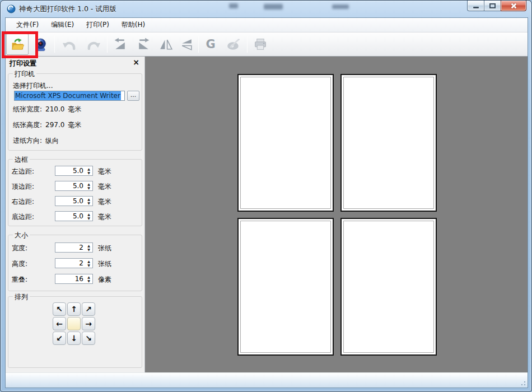 This screenshot has height=392, width=532. I want to click on arrange-group-label: 排列, so click(21, 297).